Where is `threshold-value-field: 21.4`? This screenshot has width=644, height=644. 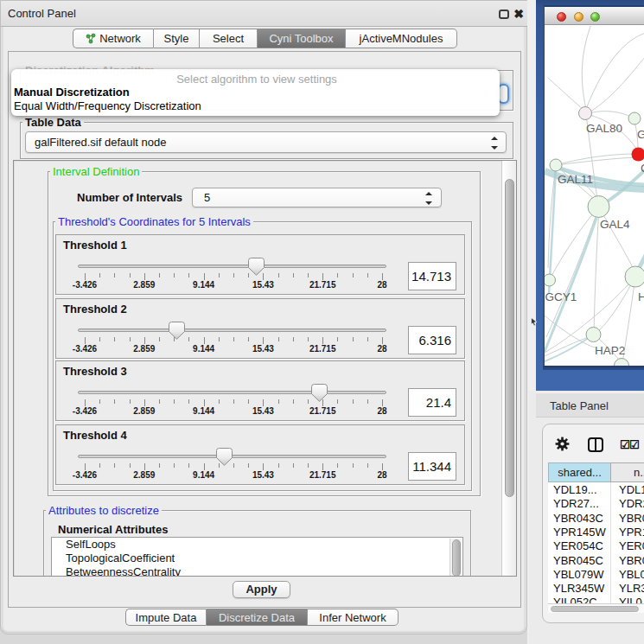 threshold-value-field: 21.4 is located at coordinates (432, 403).